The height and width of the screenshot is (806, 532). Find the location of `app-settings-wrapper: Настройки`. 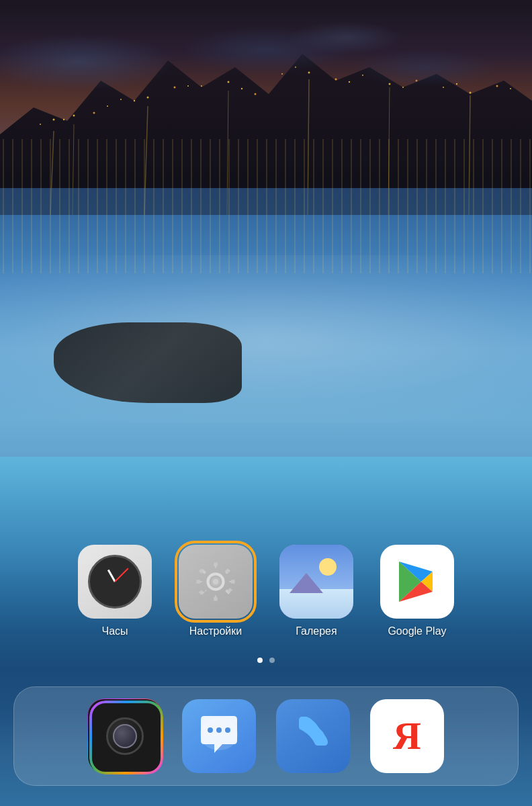

app-settings-wrapper: Настройки is located at coordinates (216, 591).